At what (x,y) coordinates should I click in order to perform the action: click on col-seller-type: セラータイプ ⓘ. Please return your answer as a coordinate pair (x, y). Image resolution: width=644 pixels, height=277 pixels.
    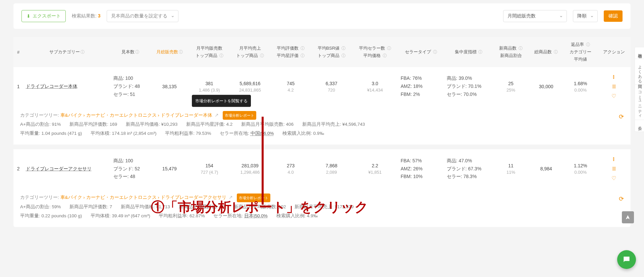
    Looking at the image, I should click on (421, 52).